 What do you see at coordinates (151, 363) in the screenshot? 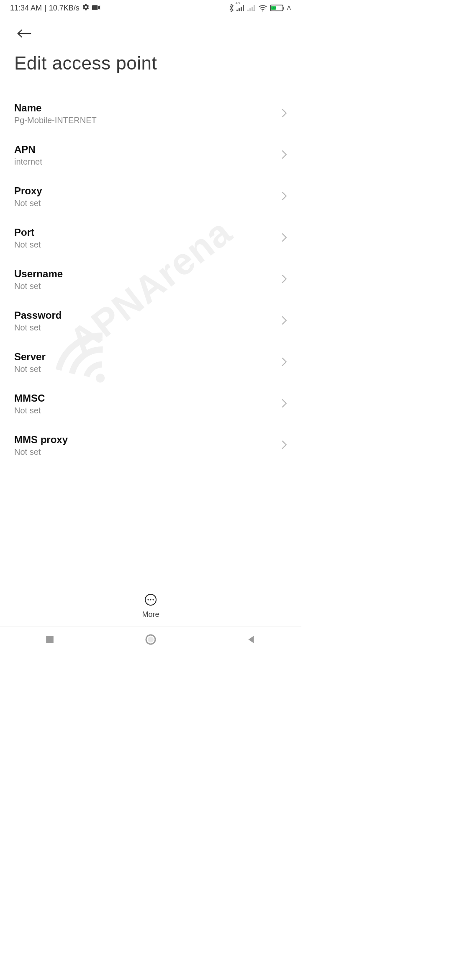
I see `row-server: Server Not set` at bounding box center [151, 363].